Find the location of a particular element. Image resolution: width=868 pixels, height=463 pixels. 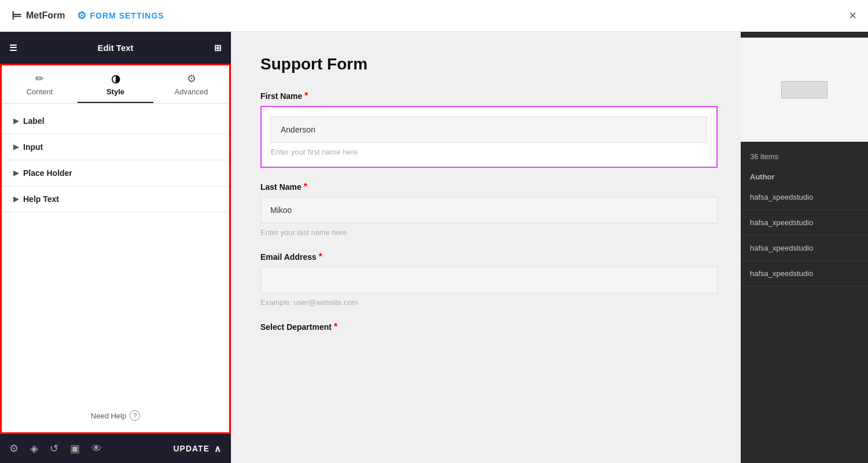

need-help: Need Help ? is located at coordinates (116, 416).